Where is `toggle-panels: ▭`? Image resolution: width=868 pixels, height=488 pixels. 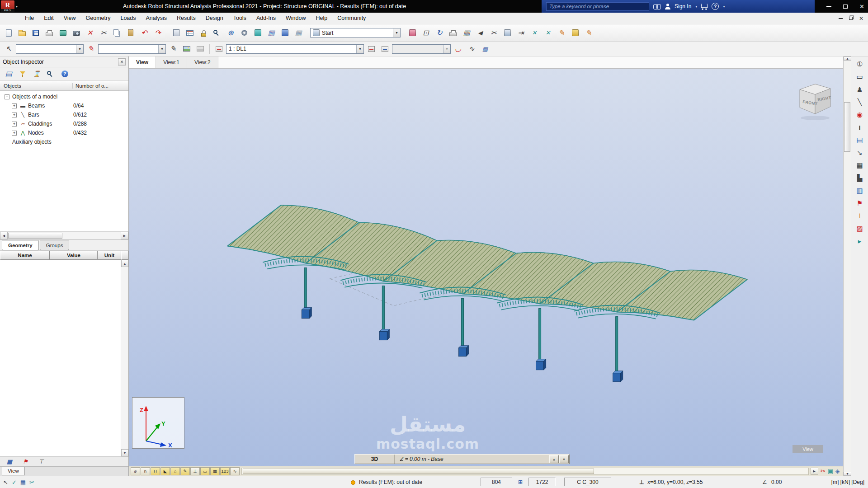
toggle-panels: ▭ is located at coordinates (205, 471).